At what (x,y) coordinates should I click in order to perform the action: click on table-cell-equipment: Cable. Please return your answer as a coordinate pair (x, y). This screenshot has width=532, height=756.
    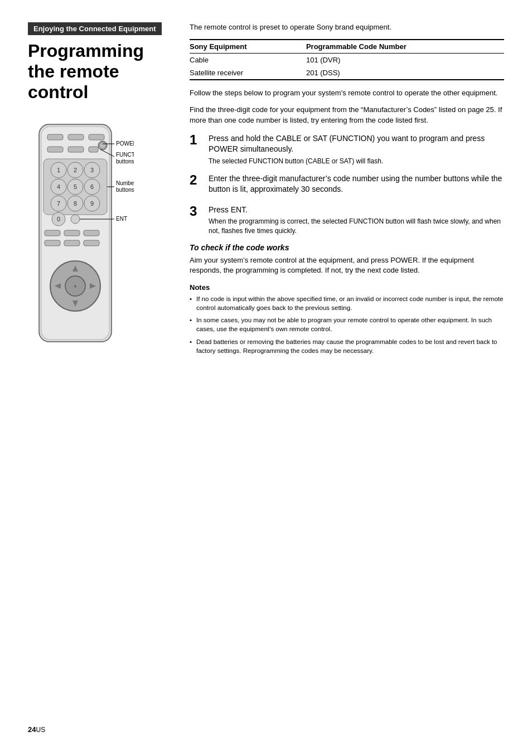
    Looking at the image, I should click on (248, 60).